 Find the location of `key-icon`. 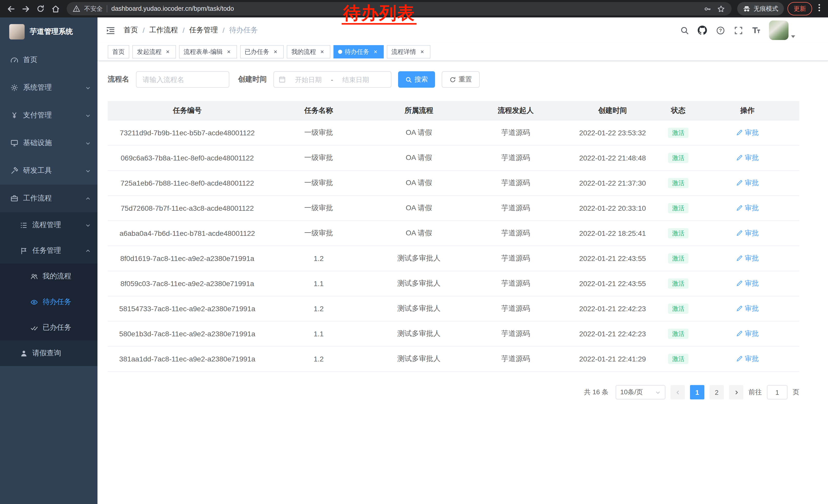

key-icon is located at coordinates (707, 9).